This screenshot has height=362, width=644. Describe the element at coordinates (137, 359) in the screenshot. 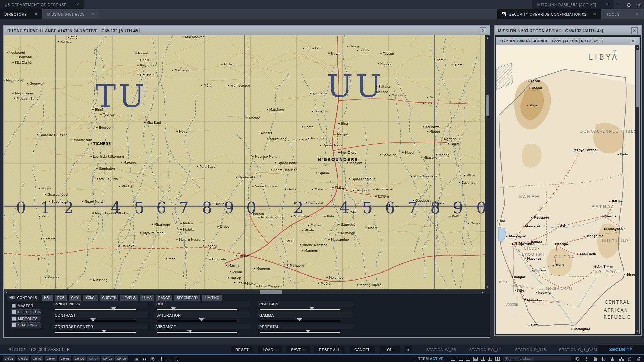

I see `list-view-icon` at that location.